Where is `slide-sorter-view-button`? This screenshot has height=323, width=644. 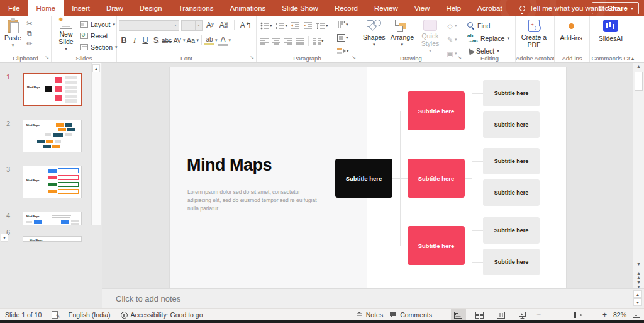
slide-sorter-view-button is located at coordinates (480, 315).